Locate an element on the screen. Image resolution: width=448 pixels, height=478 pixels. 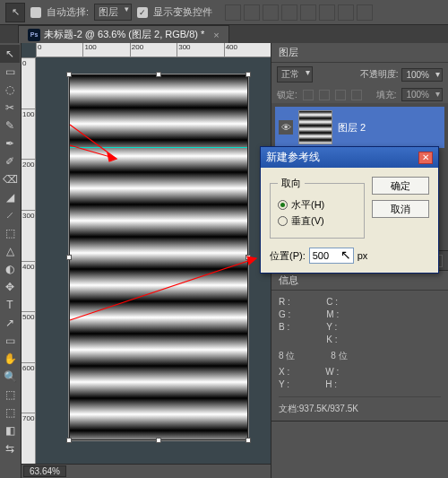
ruler-vertical: 0100200300400500600700 is located at coordinates (29, 260).